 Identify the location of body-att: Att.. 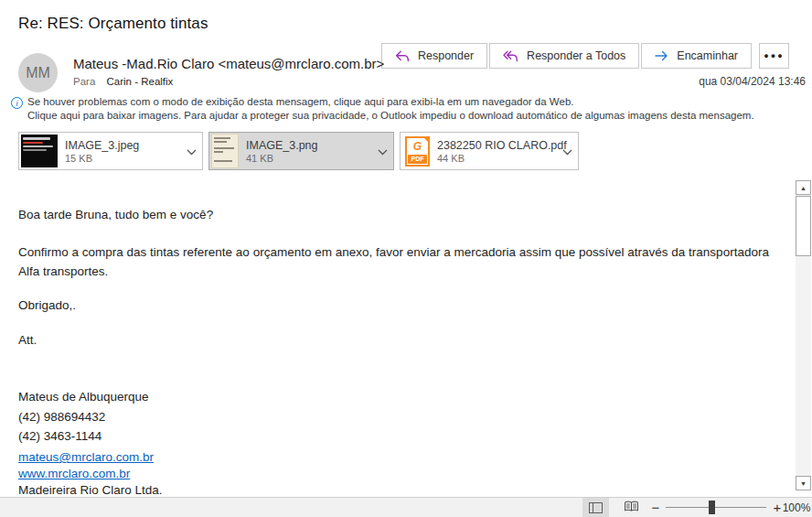
(398, 340).